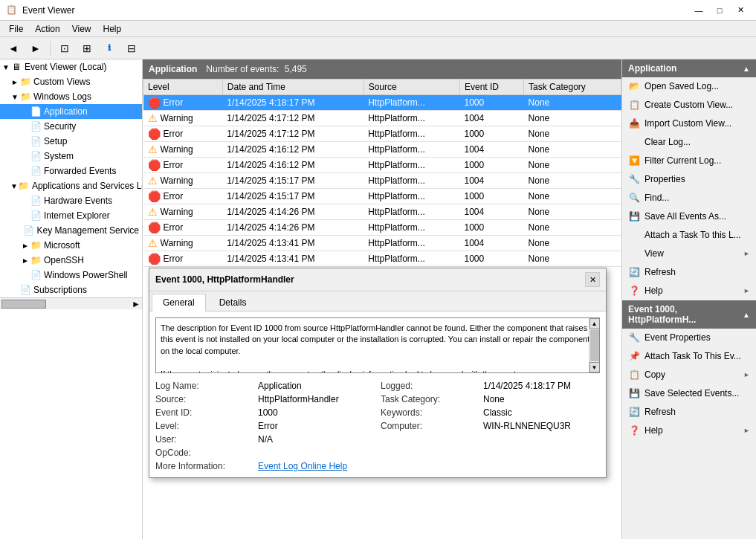  I want to click on tree-system: 📄 System, so click(71, 156).